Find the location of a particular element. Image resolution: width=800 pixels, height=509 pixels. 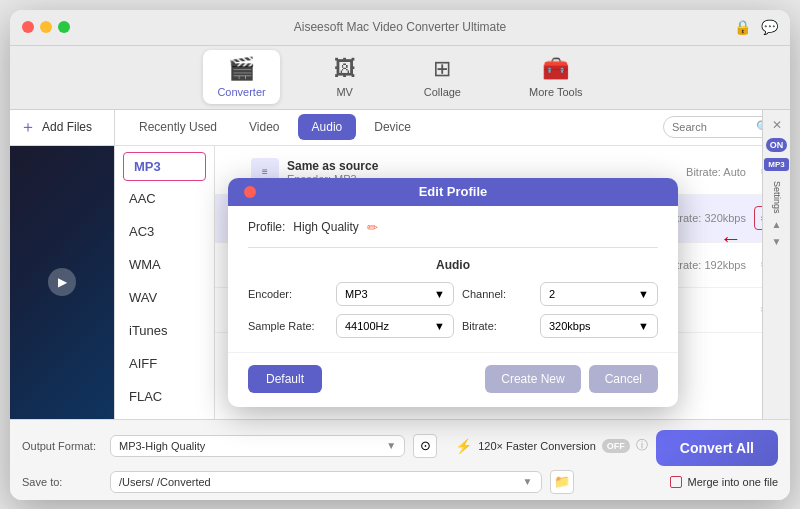

faster-toggle: OFF is located at coordinates (616, 446).